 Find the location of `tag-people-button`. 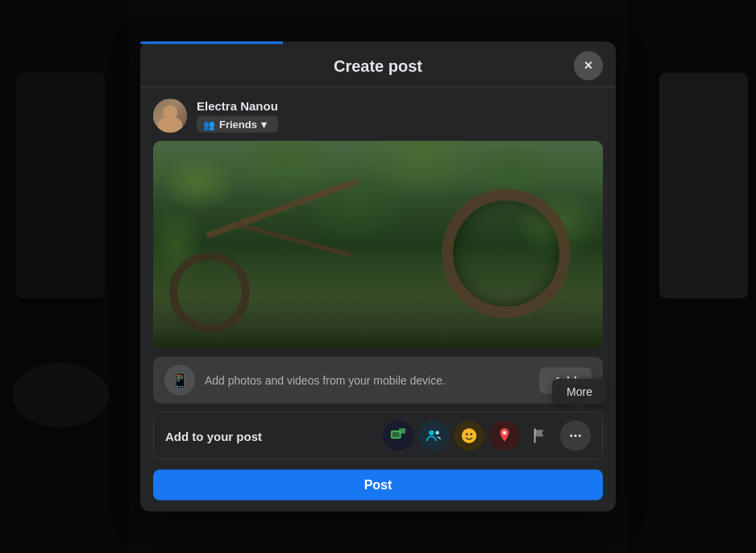

tag-people-button is located at coordinates (434, 436).